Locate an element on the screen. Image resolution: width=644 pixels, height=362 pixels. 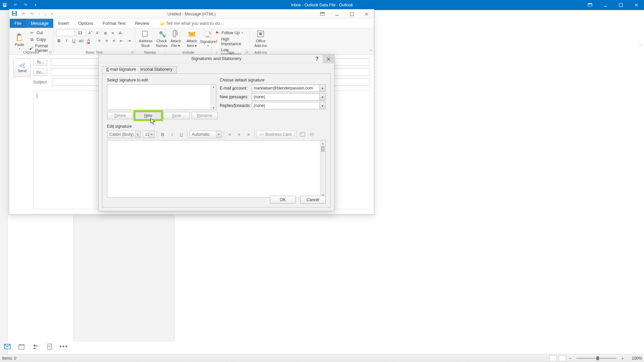
address-book-button: Address Book is located at coordinates (146, 39).